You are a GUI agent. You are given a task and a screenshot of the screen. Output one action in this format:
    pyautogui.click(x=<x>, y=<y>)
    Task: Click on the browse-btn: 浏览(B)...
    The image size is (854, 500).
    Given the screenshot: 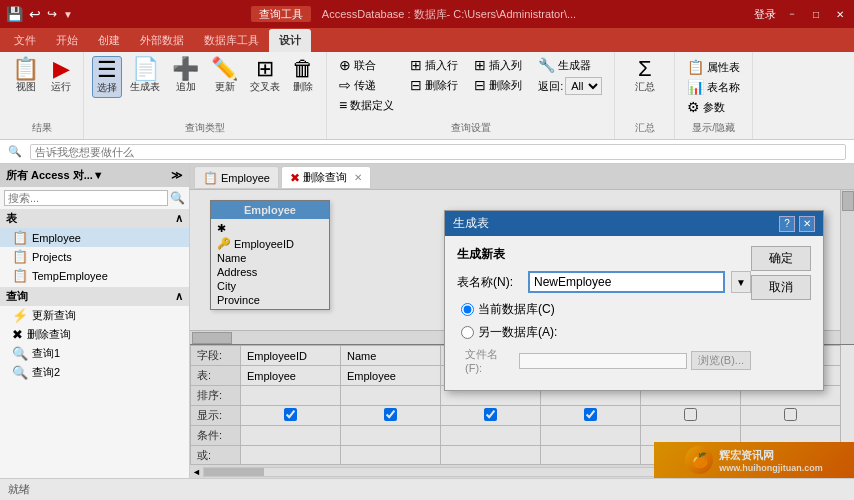 What is the action you would take?
    pyautogui.click(x=721, y=360)
    